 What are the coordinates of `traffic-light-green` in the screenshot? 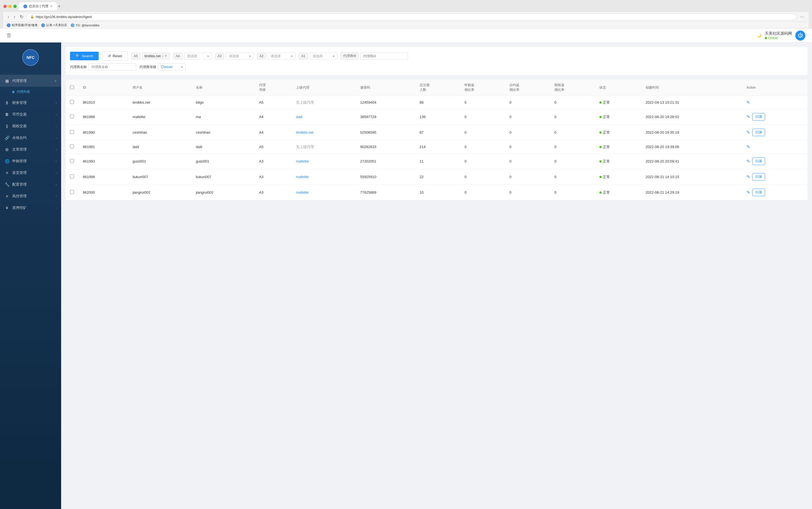 It's located at (15, 6).